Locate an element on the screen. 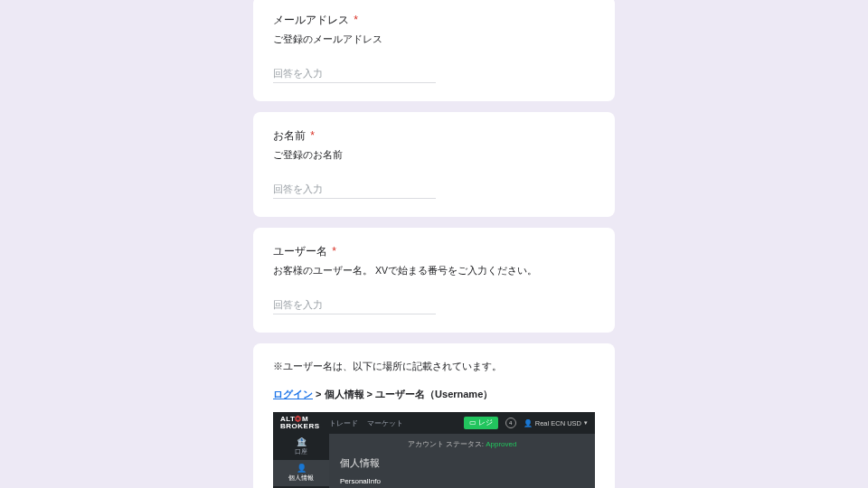 The width and height of the screenshot is (868, 488). question-desc: ご登録のお名前 is located at coordinates (434, 155).